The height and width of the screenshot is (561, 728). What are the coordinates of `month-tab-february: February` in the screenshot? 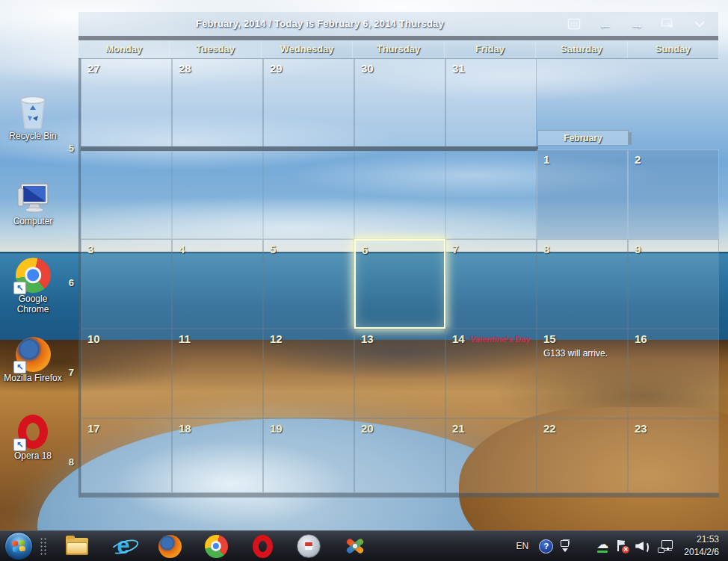 It's located at (583, 137).